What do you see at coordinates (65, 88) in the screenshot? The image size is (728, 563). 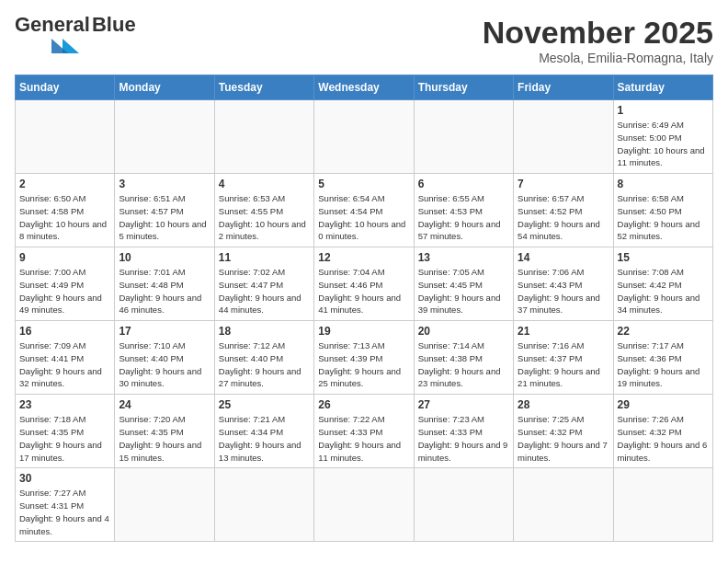 I see `weekday-header-sunday: Sunday` at bounding box center [65, 88].